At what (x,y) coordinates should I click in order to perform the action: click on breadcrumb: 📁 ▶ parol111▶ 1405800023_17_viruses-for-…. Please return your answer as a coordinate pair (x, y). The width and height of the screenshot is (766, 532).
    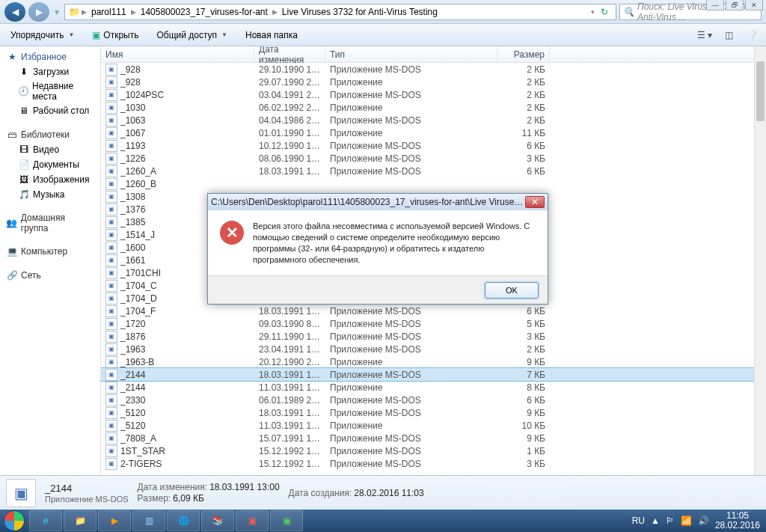
    Looking at the image, I should click on (340, 12).